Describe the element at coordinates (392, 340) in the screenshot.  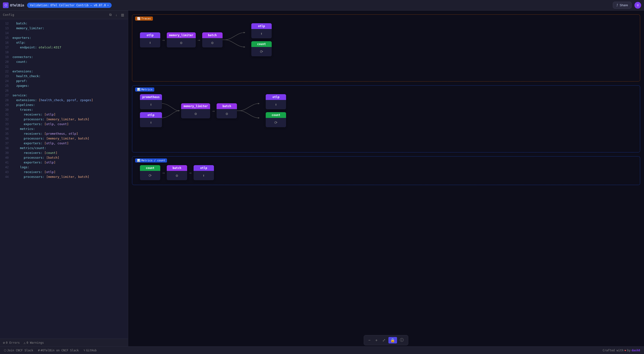
I see `lock-button: 🔒` at that location.